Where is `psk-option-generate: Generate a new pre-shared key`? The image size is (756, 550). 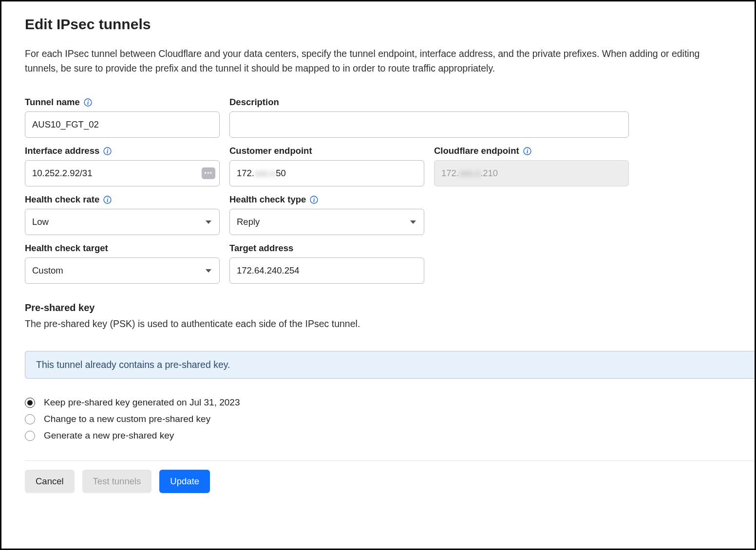
psk-option-generate: Generate a new pre-shared key is located at coordinates (378, 436).